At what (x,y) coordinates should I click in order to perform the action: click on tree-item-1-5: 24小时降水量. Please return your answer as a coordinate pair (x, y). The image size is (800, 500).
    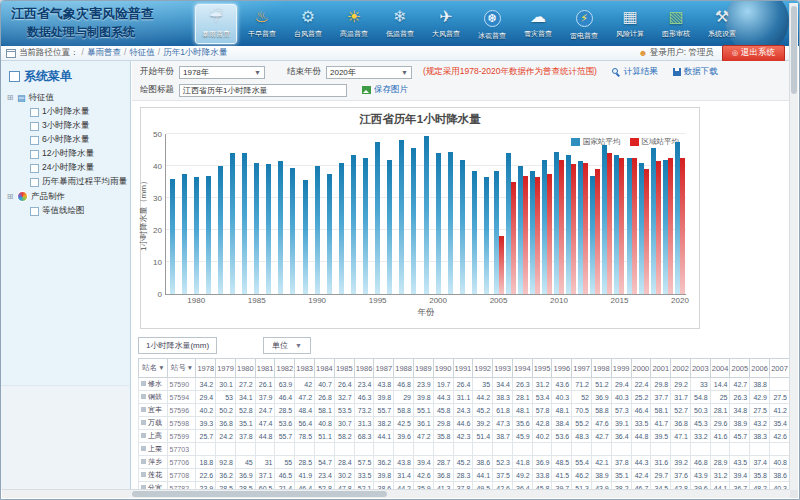
    Looking at the image, I should click on (68, 168).